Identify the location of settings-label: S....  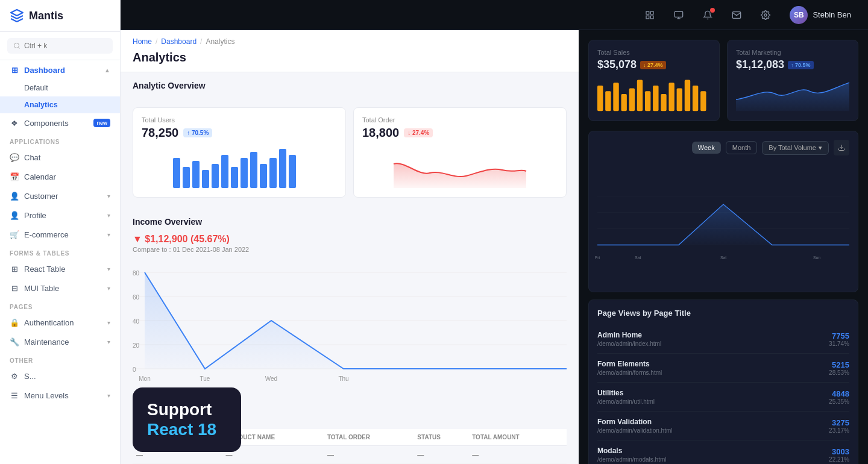
(30, 376).